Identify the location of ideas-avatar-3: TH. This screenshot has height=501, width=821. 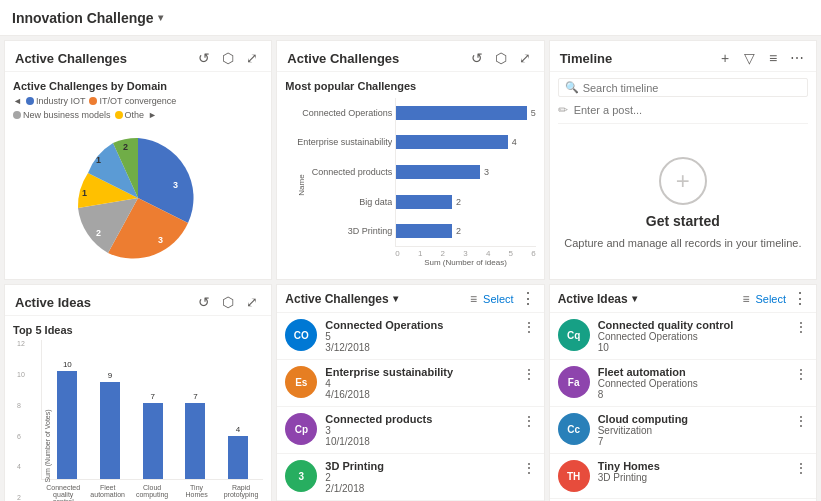
(574, 476).